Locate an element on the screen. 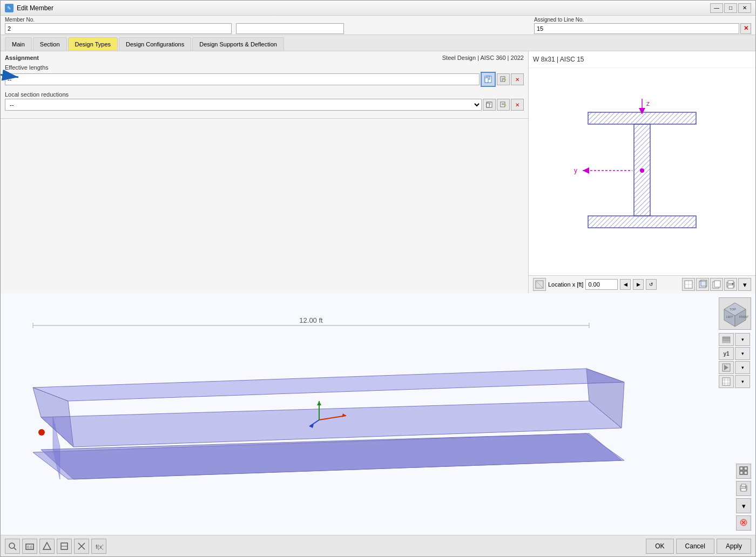 This screenshot has height=557, width=756. svg-text: TOP is located at coordinates (733, 309).